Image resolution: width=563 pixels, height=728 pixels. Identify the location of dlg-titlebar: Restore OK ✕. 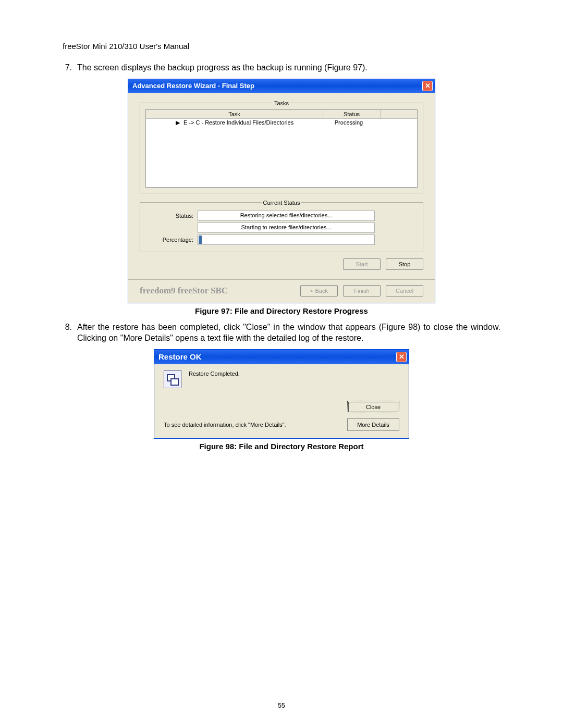
(282, 357).